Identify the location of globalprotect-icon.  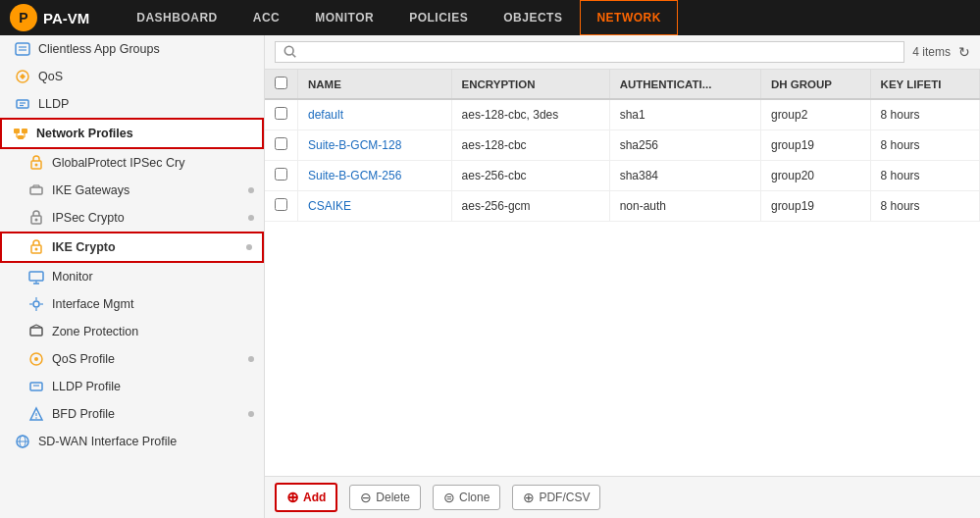
(36, 163).